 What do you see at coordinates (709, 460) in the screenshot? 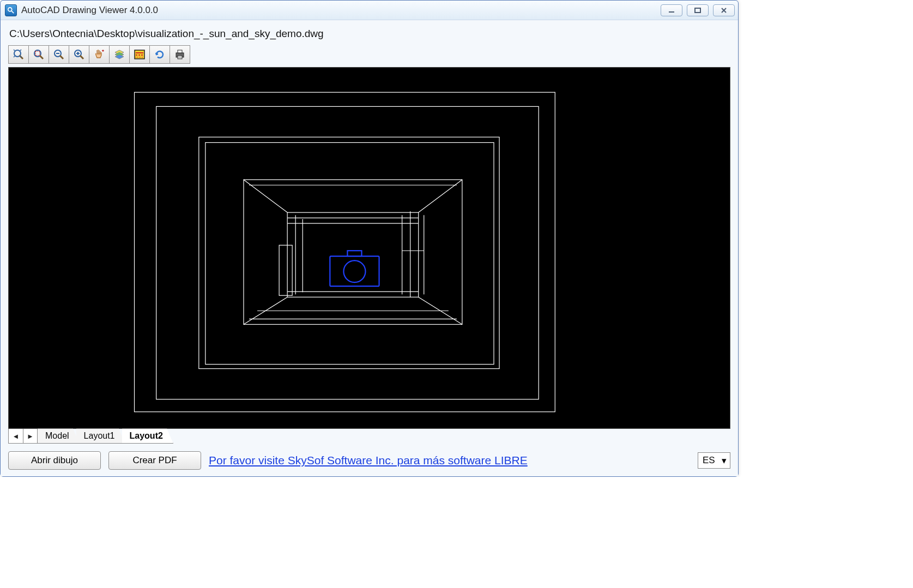
I see `language-value: ES` at bounding box center [709, 460].